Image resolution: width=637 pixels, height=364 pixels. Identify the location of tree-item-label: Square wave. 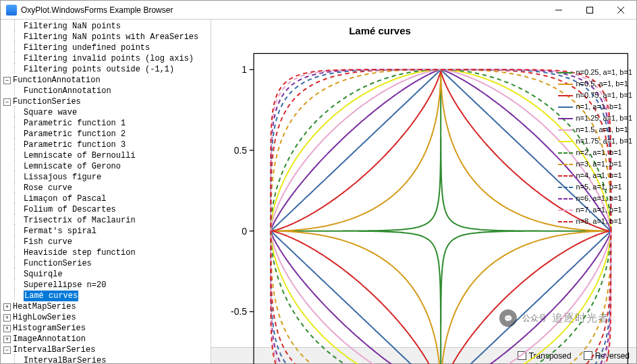
(50, 113).